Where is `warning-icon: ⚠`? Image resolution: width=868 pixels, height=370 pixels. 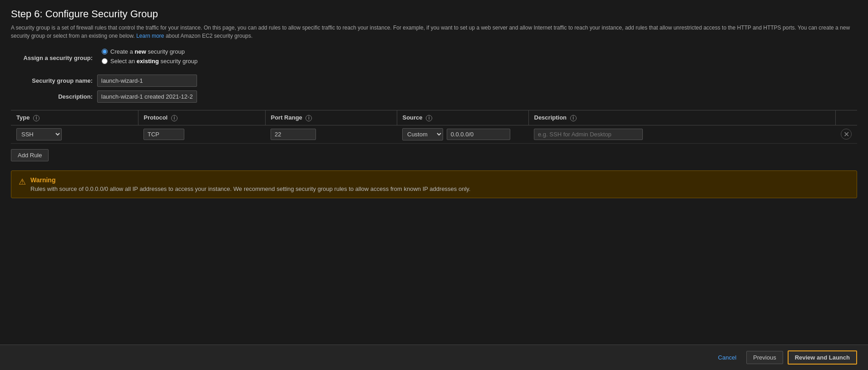
warning-icon: ⚠ is located at coordinates (22, 182).